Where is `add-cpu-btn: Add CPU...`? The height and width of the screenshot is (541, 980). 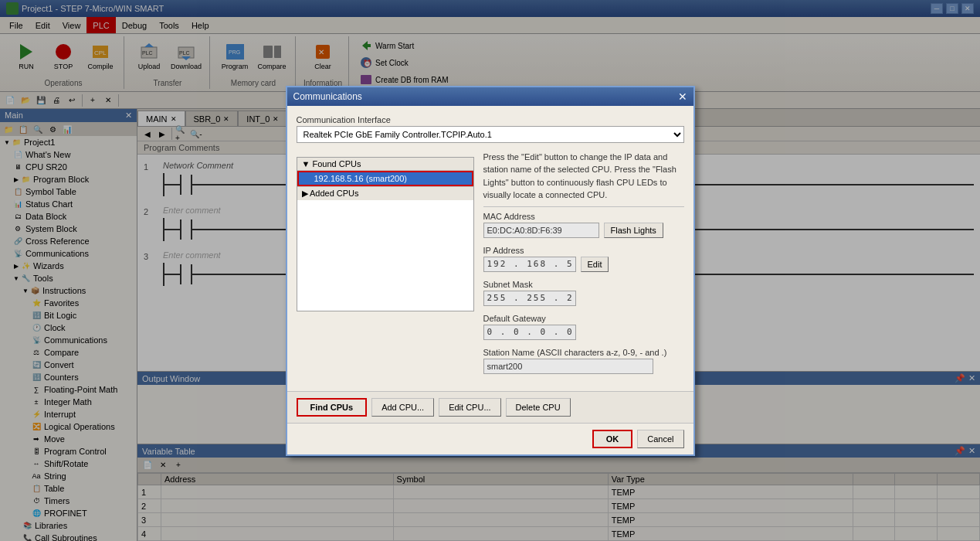
add-cpu-btn: Add CPU... is located at coordinates (403, 407).